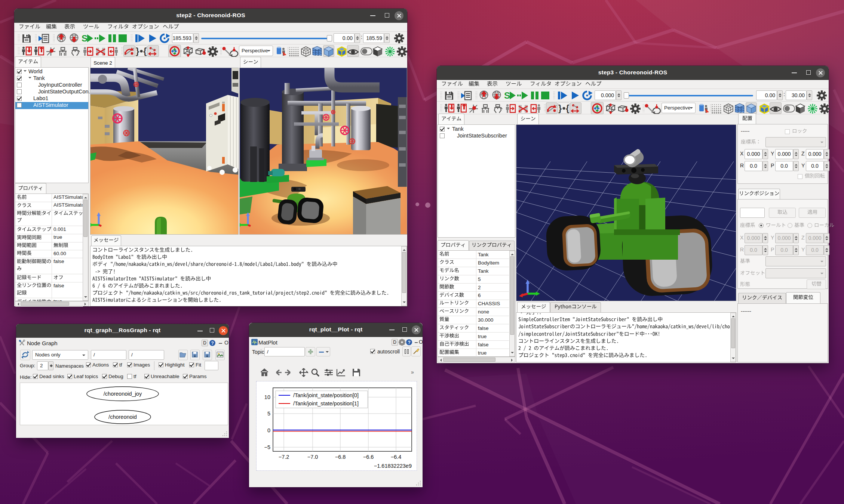 This screenshot has width=844, height=504. I want to click on svg-text: /choreonoid_joy, so click(123, 394).